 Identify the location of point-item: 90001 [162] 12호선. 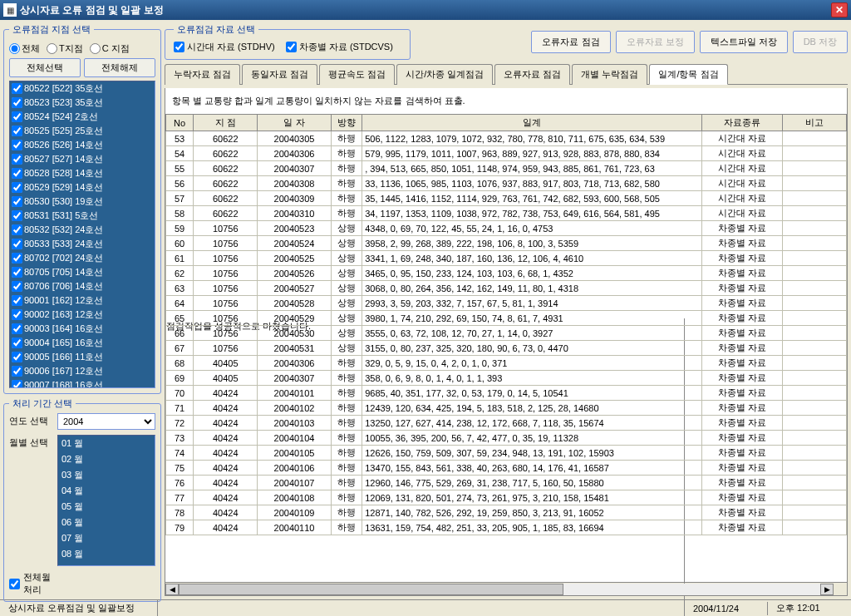
(82, 301).